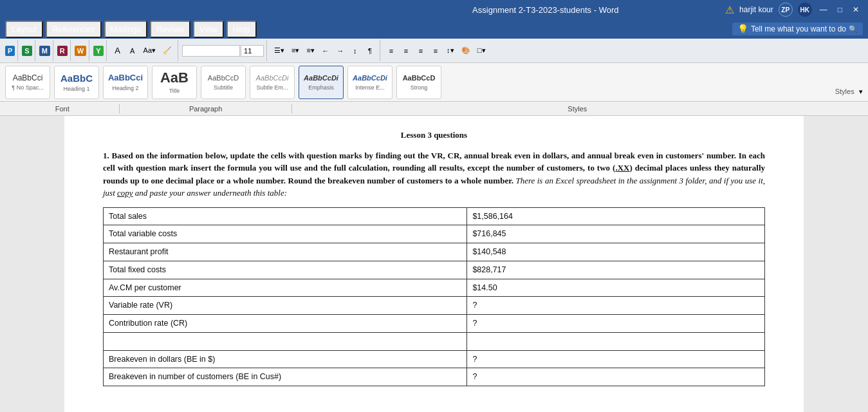 The image size is (868, 412). Describe the element at coordinates (295, 51) in the screenshot. I see `numbered-list-btn: ≡▾` at that location.